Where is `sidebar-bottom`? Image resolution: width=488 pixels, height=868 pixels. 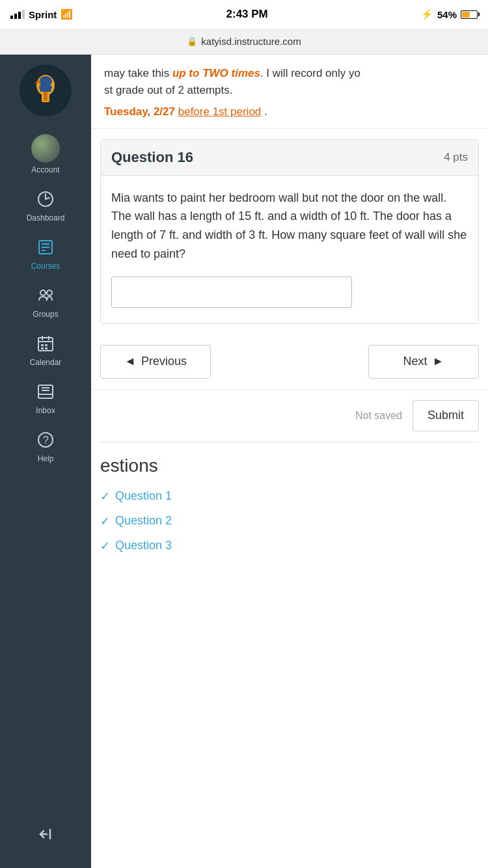
sidebar-bottom is located at coordinates (46, 843).